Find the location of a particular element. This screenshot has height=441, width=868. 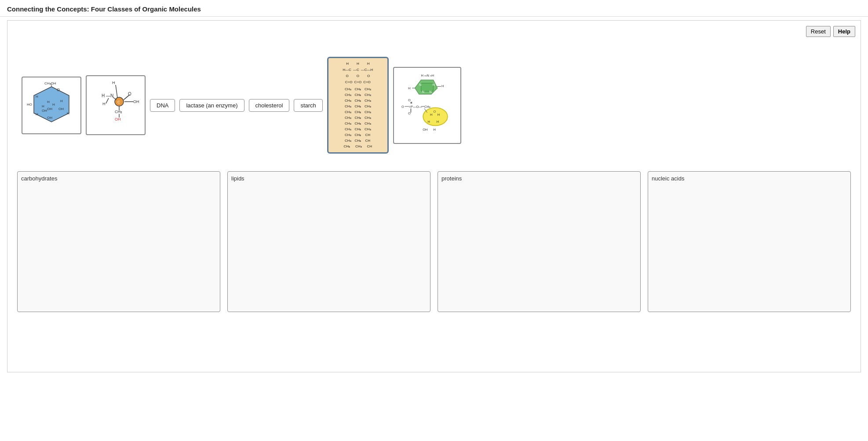

lipids-box: lipids is located at coordinates (329, 242).